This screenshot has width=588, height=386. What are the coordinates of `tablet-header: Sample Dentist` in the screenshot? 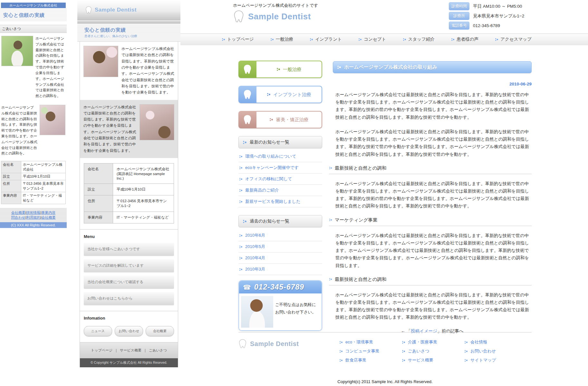 It's located at (129, 10).